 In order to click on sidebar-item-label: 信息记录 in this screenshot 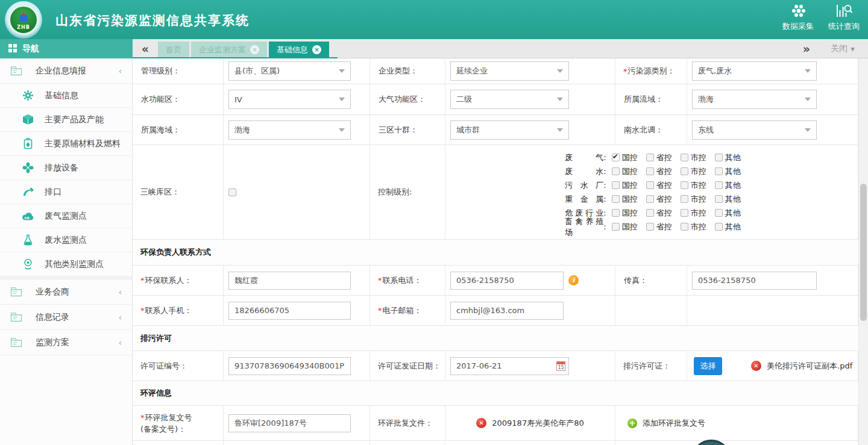, I will do `click(52, 317)`.